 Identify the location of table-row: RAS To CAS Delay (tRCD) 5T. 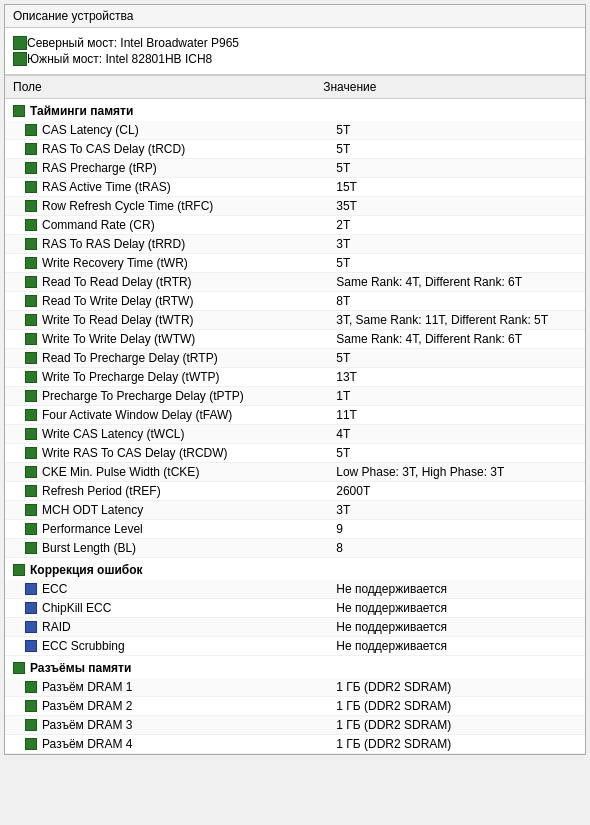
(295, 150).